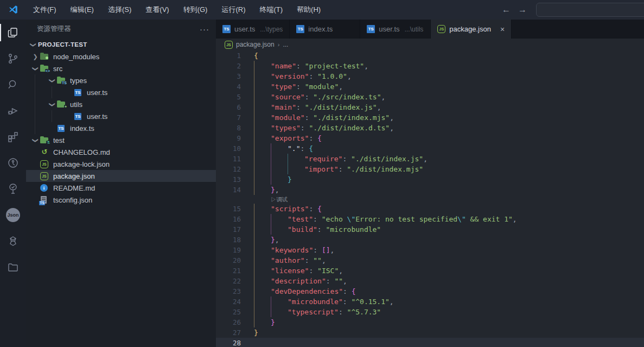 The width and height of the screenshot is (644, 347). I want to click on code-line-22: 22"description": "",, so click(430, 281).